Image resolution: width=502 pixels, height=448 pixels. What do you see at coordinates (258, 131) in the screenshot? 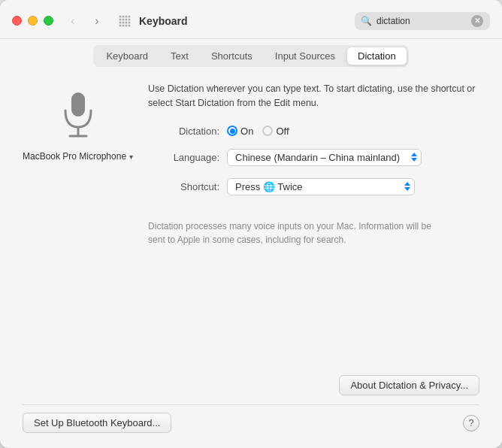
I see `dictation-radio-group: On Off` at bounding box center [258, 131].